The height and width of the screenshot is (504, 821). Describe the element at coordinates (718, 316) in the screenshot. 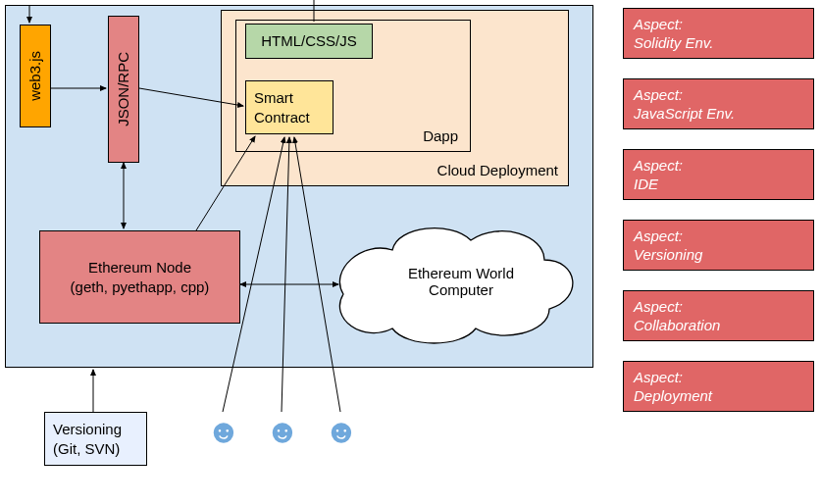

I see `aspect-collaboration: Aspect: Collaboration` at that location.